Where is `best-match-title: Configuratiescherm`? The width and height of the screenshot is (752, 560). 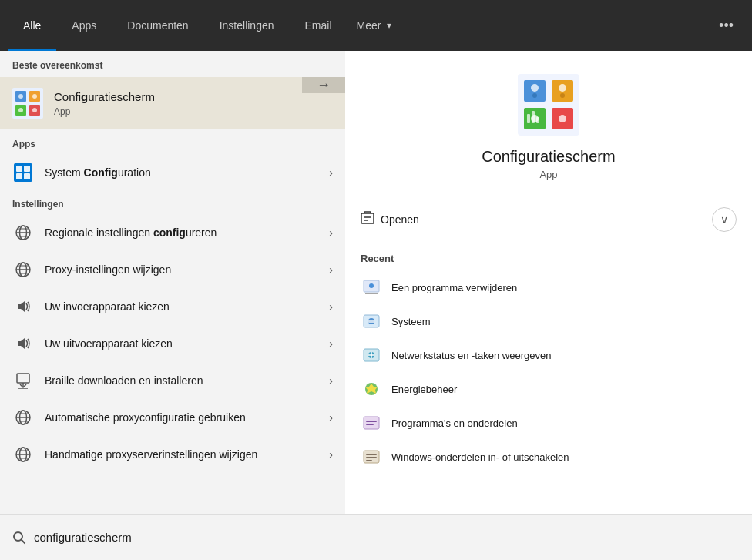
best-match-title: Configuratiescherm is located at coordinates (105, 97).